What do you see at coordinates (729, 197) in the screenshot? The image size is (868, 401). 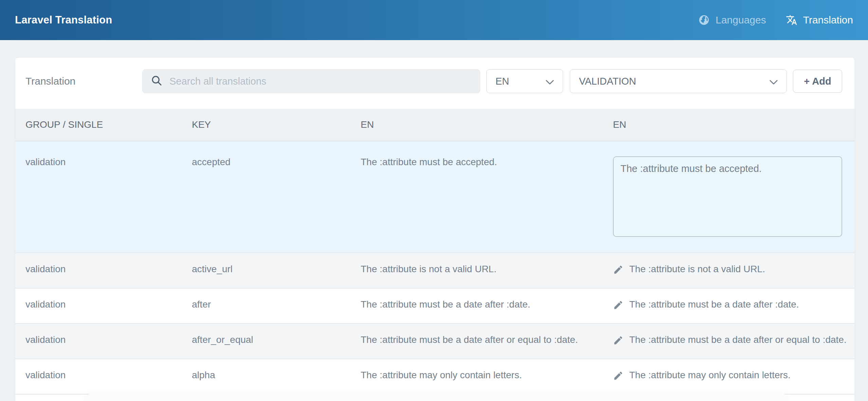 I see `cell-translation` at bounding box center [729, 197].